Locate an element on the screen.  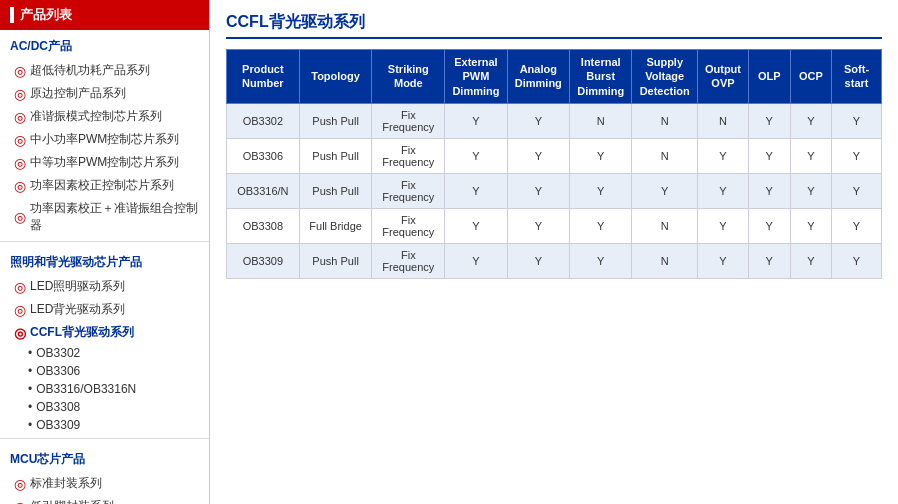
th-supply-voltage: Supply Voltage Detection is located at coordinates (665, 77).